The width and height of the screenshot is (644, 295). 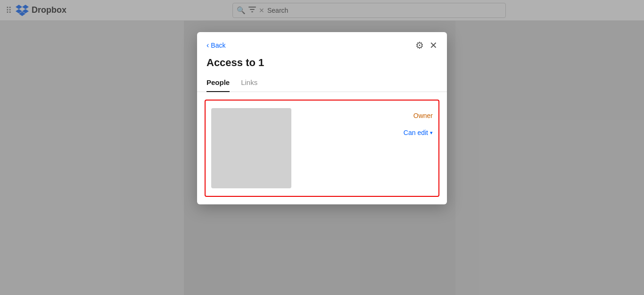 What do you see at coordinates (420, 45) in the screenshot?
I see `settings-icon: ⚙` at bounding box center [420, 45].